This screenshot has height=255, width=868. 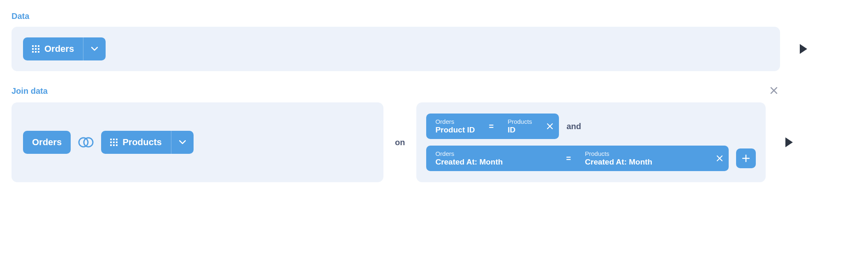 I want to click on condition-left-field: Product ID, so click(x=455, y=130).